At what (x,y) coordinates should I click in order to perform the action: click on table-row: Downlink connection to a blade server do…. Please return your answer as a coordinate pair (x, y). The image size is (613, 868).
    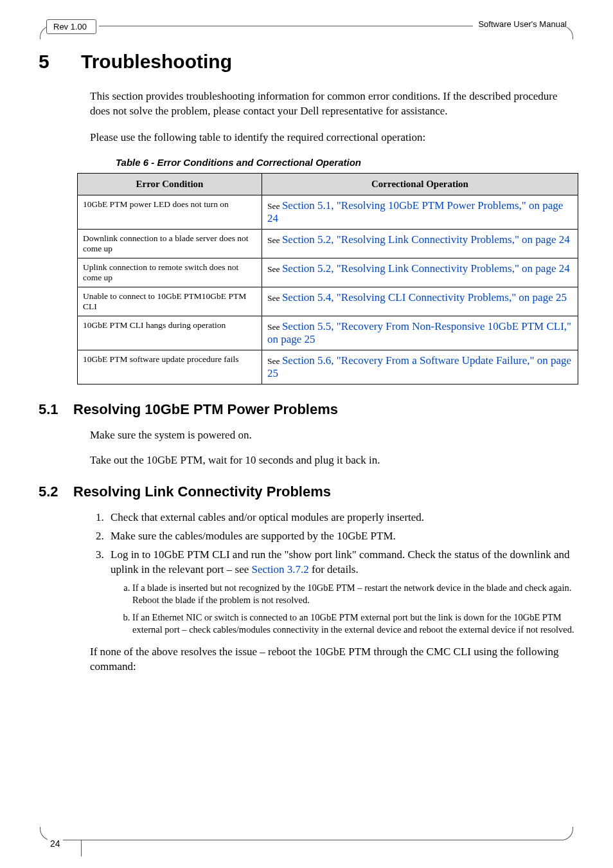
    Looking at the image, I should click on (328, 243).